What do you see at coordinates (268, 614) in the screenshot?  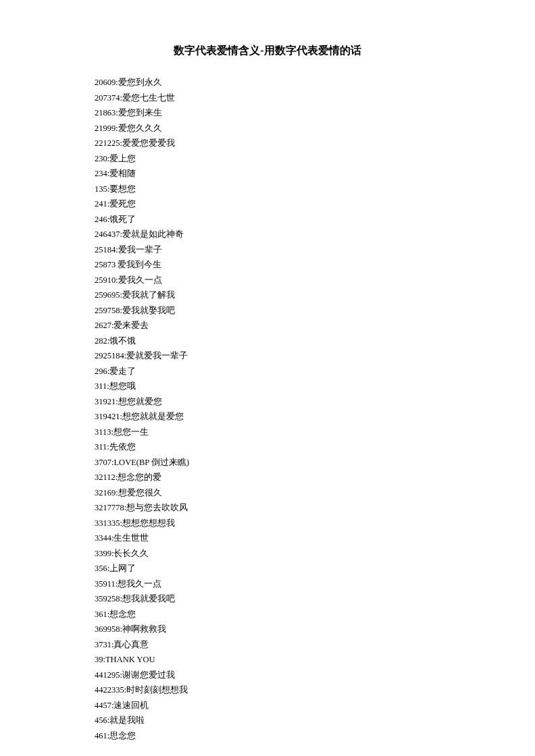 I see `entry-line: 361:想念您` at bounding box center [268, 614].